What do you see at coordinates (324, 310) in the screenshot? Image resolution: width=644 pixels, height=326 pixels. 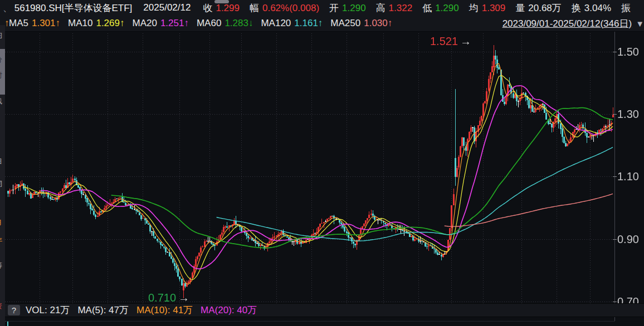 I see `volume-indicator-bar: ? VOL: 21万 MA(5): 47万 MA(10): 41万 MA(20)…` at bounding box center [324, 310].